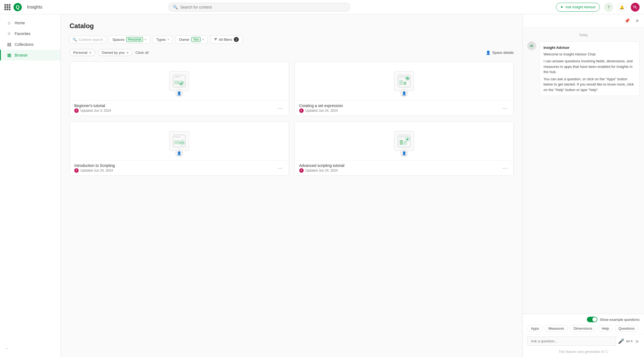 The height and width of the screenshot is (357, 644). Describe the element at coordinates (404, 108) in the screenshot. I see `card-footer-1: Creating a set expression T Updated Jun …` at that location.